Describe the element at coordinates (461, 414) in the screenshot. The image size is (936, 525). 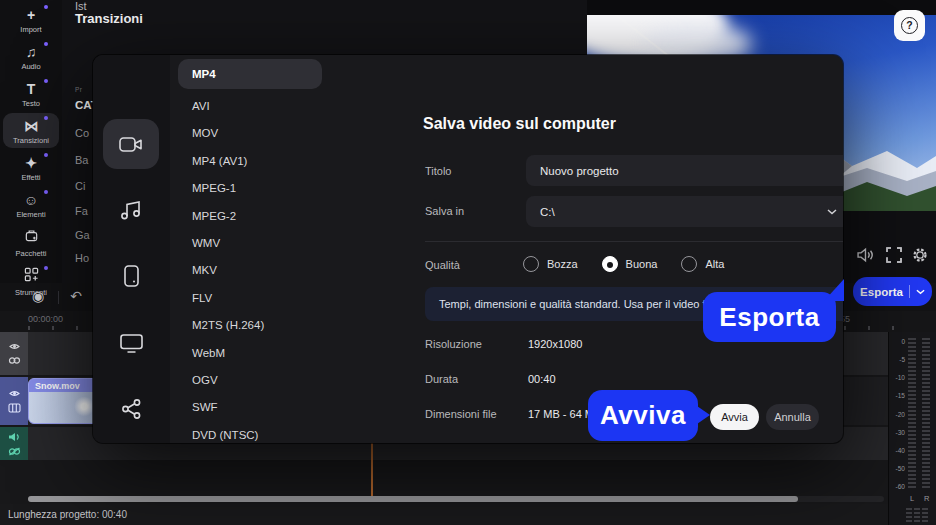
I see `filesize-label: Dimensioni file` at that location.